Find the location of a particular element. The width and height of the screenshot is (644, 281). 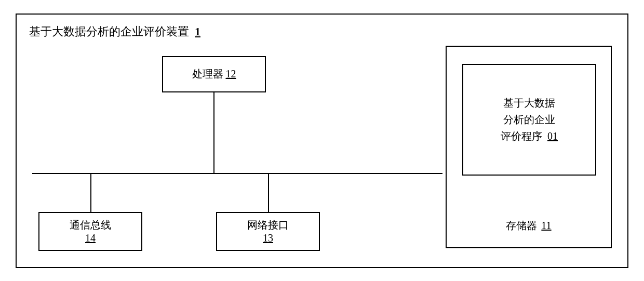

main-title-number: 1 is located at coordinates (197, 31).